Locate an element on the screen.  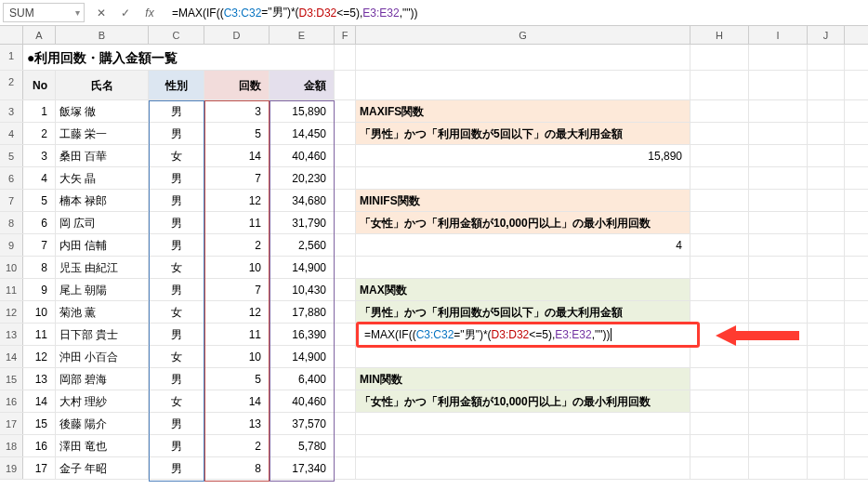
cell: MINIFS関数 is located at coordinates (523, 201).